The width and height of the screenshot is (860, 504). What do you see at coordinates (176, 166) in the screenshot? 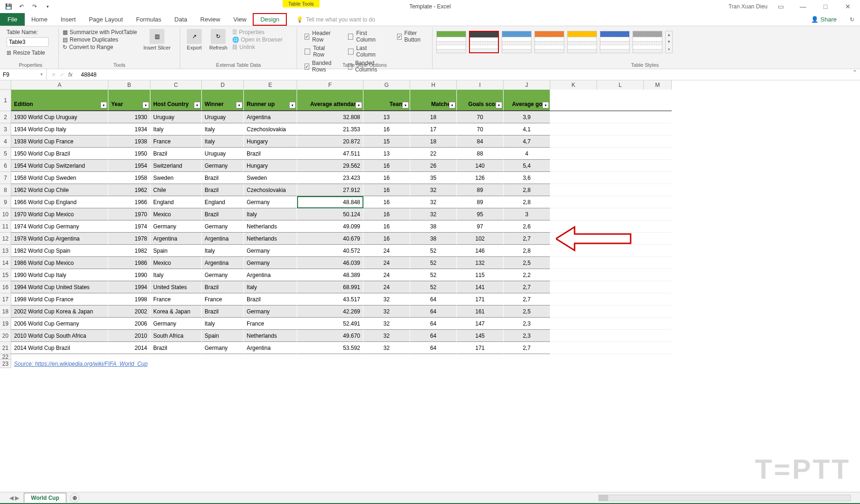
I see `table-cell: Switzerland` at bounding box center [176, 166].